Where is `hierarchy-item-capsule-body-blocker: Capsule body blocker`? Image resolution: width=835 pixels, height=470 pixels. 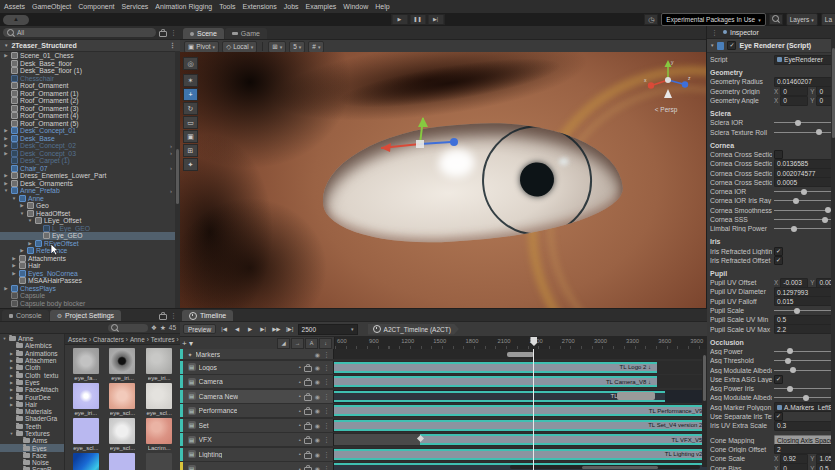
hierarchy-item-capsule-body-blocker: Capsule body blocker is located at coordinates (90, 304).